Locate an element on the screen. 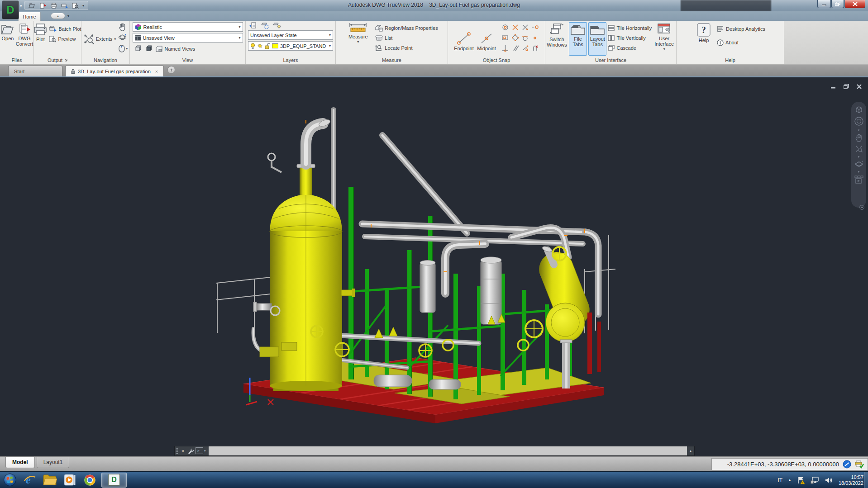  new-tab-button: + is located at coordinates (171, 70).